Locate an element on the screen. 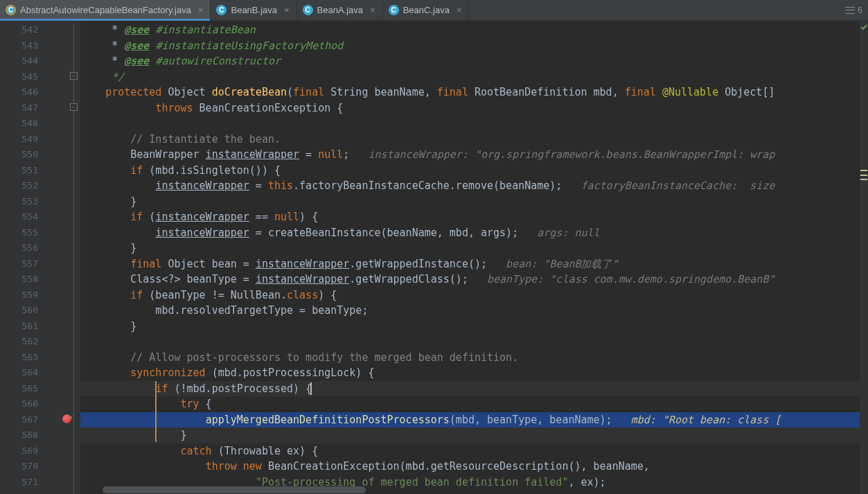 The height and width of the screenshot is (494, 868). horizontal-scrollbar is located at coordinates (461, 490).